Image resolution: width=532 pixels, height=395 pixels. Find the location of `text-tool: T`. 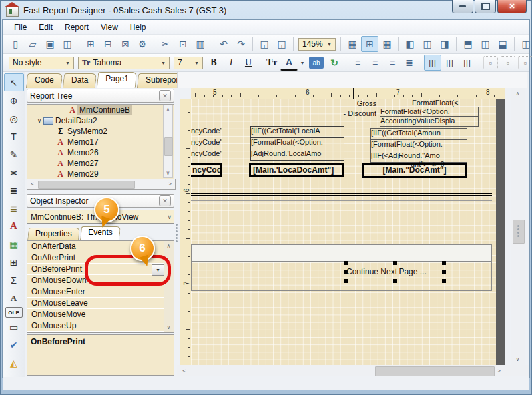

text-tool: T is located at coordinates (14, 136).